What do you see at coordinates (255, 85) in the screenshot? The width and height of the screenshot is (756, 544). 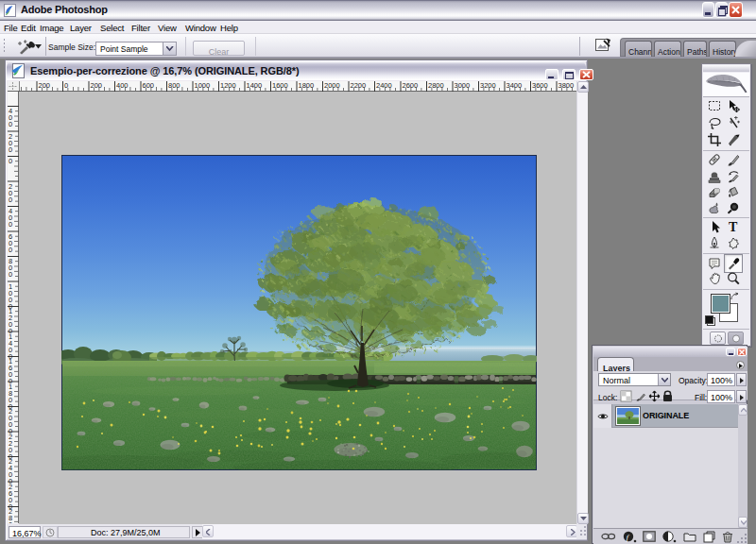 I see `svg-text: 1400` at bounding box center [255, 85].